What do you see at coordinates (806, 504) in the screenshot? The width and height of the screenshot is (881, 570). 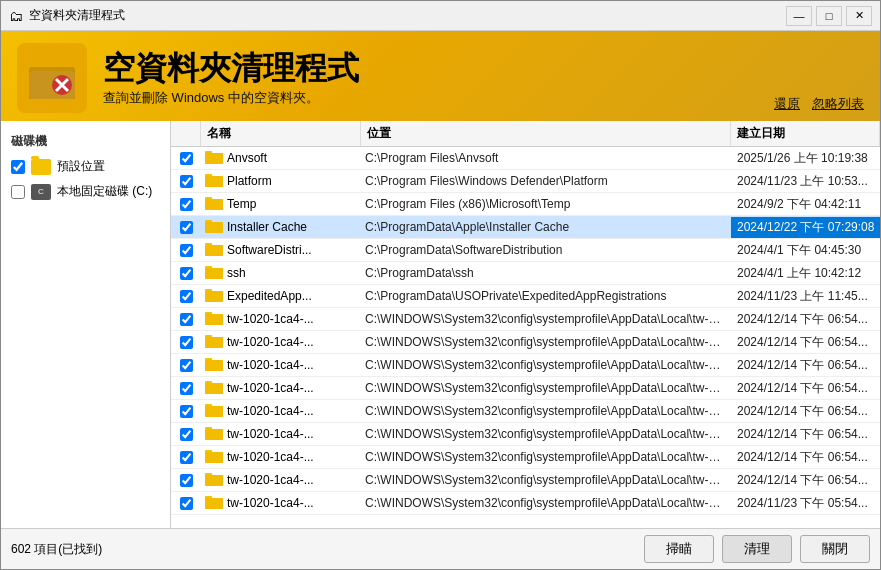 I see `row-date-cell: 2024/11/23 下午 05:54...` at bounding box center [806, 504].